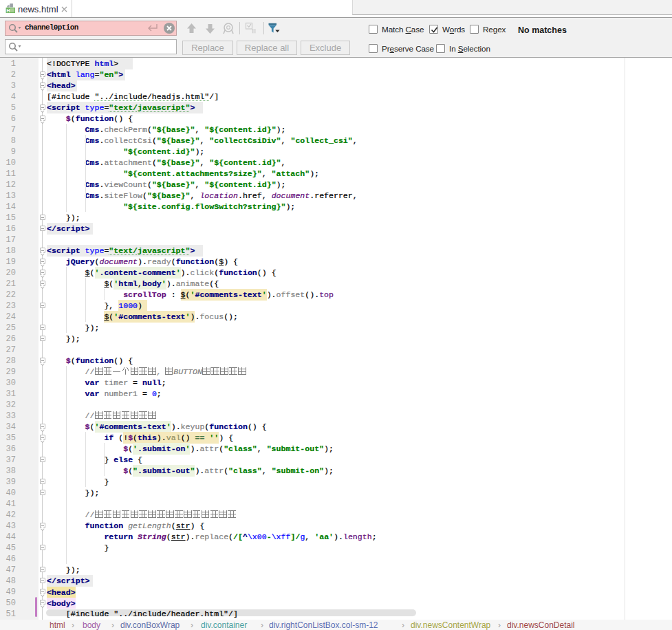 The height and width of the screenshot is (630, 672). I want to click on svg-text: H, so click(8, 11).